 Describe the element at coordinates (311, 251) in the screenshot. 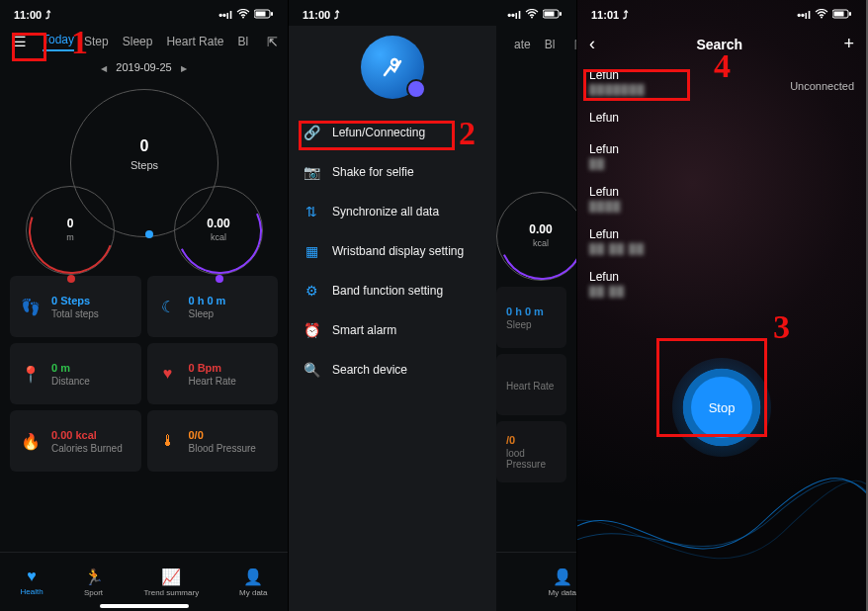

I see `grid-icon: ▦` at that location.